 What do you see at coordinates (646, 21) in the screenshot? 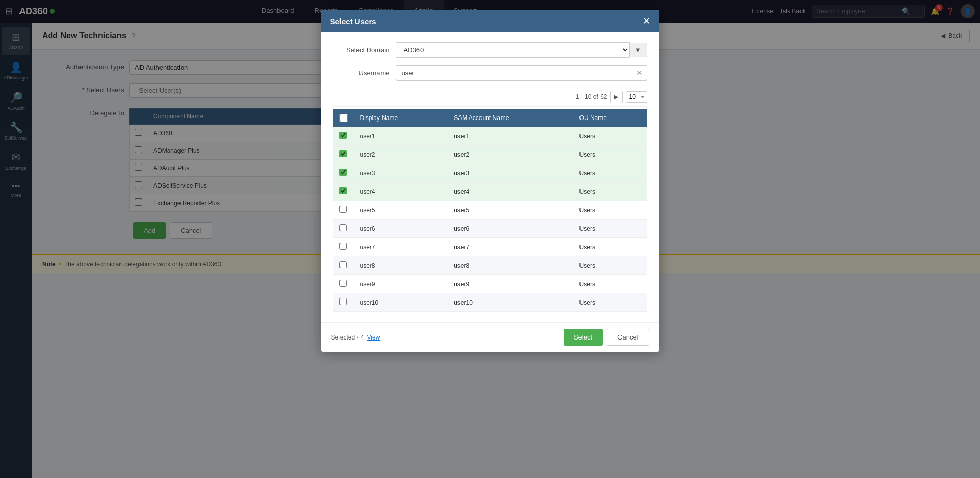
I see `modal-close-button: ✕` at bounding box center [646, 21].